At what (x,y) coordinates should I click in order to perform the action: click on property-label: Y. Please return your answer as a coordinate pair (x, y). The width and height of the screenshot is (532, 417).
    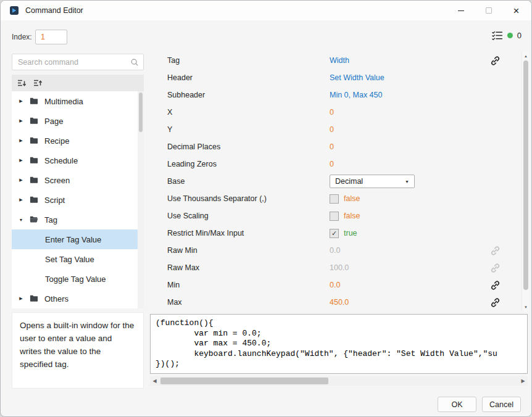
    Looking at the image, I should click on (239, 130).